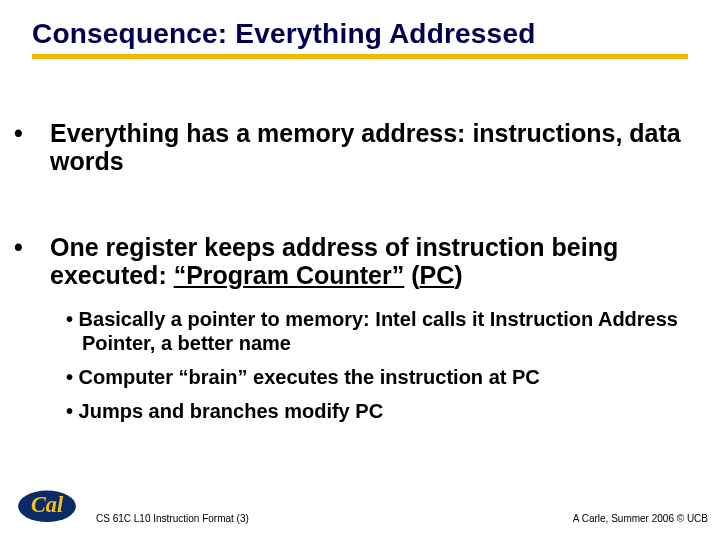  I want to click on footer-left: CS 61C L10 Instruction Format (3), so click(172, 518).